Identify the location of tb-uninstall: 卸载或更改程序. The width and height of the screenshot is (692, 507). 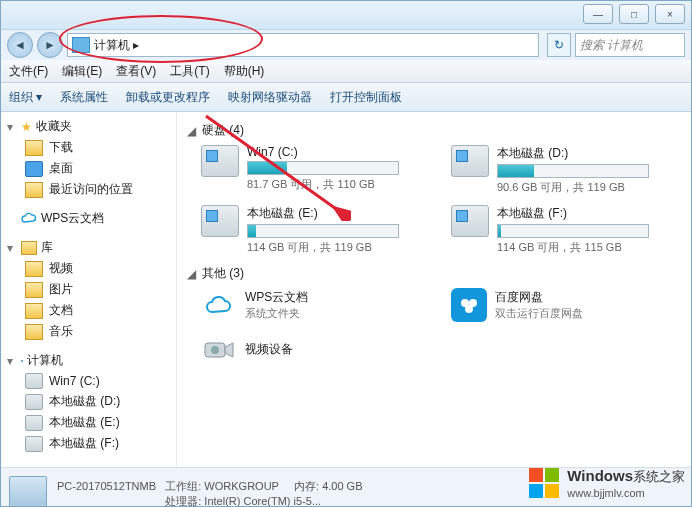
(168, 98).